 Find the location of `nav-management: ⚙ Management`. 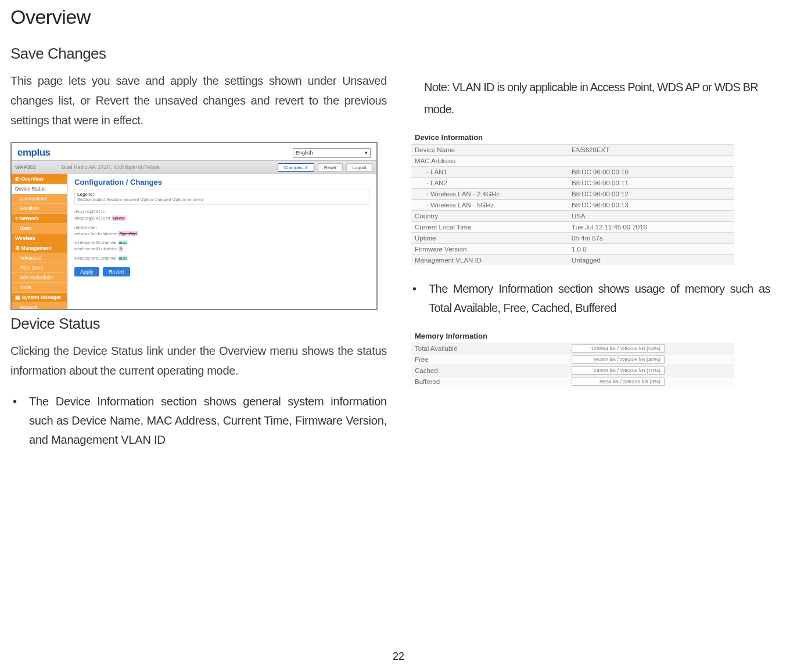

nav-management: ⚙ Management is located at coordinates (40, 249).